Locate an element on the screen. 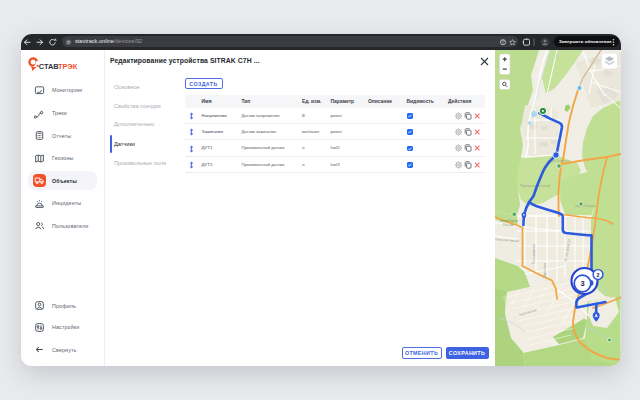 Image resolution: width=640 pixels, height=400 pixels. svg-text: Пирогова is located at coordinates (545, 270).